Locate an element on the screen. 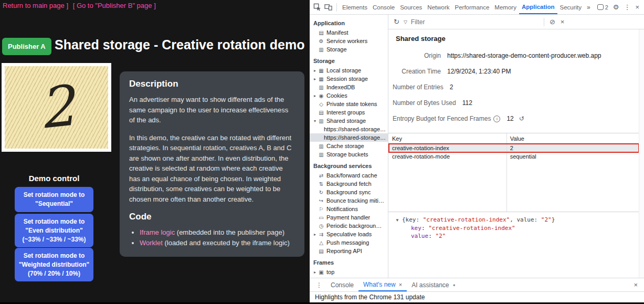 Image resolution: width=644 pixels, height=304 pixels. sidebar-item-payment-handler: ▭Payment handler is located at coordinates (349, 217).